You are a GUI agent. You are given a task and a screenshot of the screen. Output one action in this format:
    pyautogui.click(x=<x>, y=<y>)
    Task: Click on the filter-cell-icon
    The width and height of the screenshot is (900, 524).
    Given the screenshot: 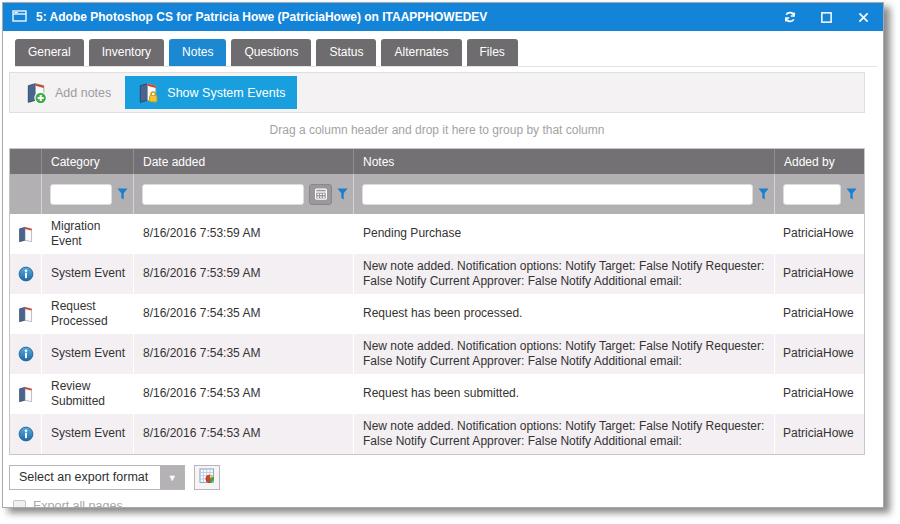 What is the action you would take?
    pyautogui.click(x=26, y=194)
    